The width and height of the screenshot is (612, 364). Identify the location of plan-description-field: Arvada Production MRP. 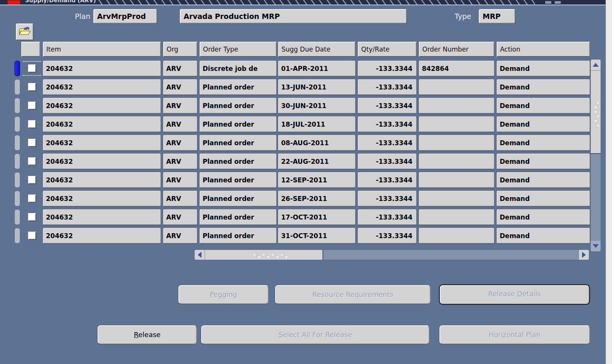
(293, 16).